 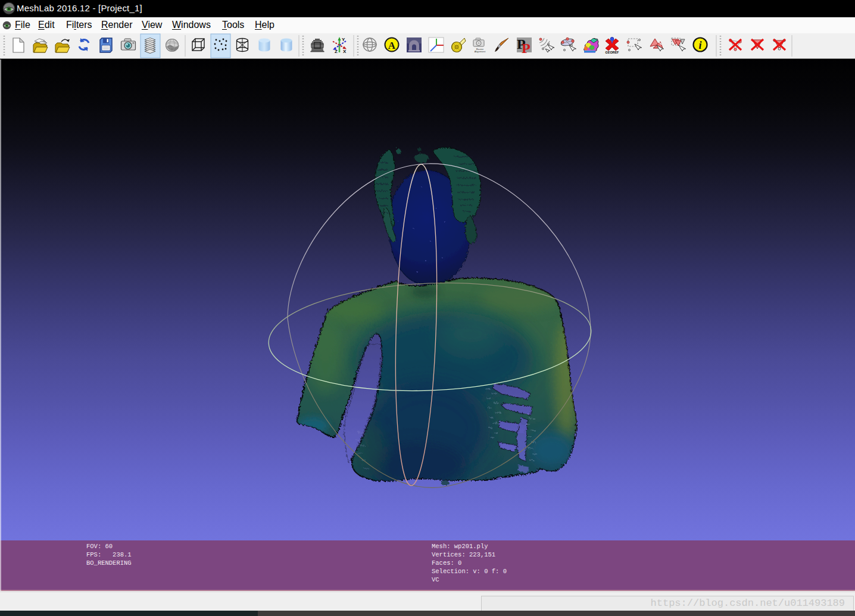 I want to click on svg-text: X, so click(x=345, y=51).